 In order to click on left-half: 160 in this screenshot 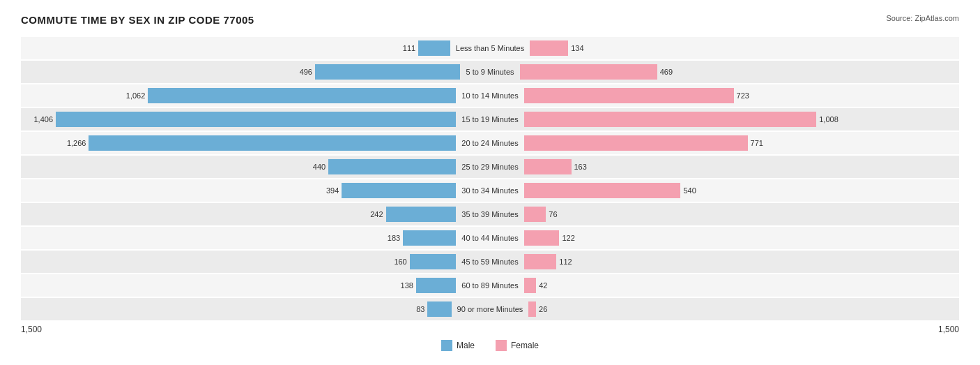, I will do `click(239, 262)`.